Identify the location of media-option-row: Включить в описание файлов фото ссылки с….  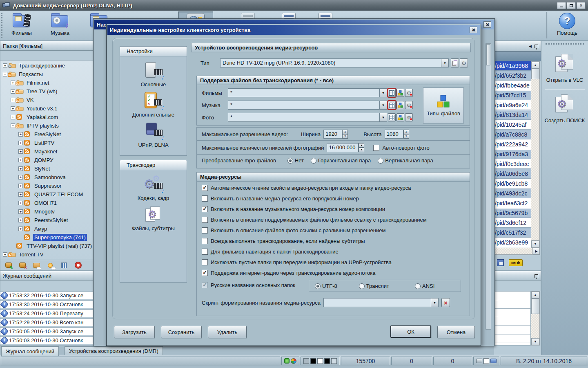
(294, 231).